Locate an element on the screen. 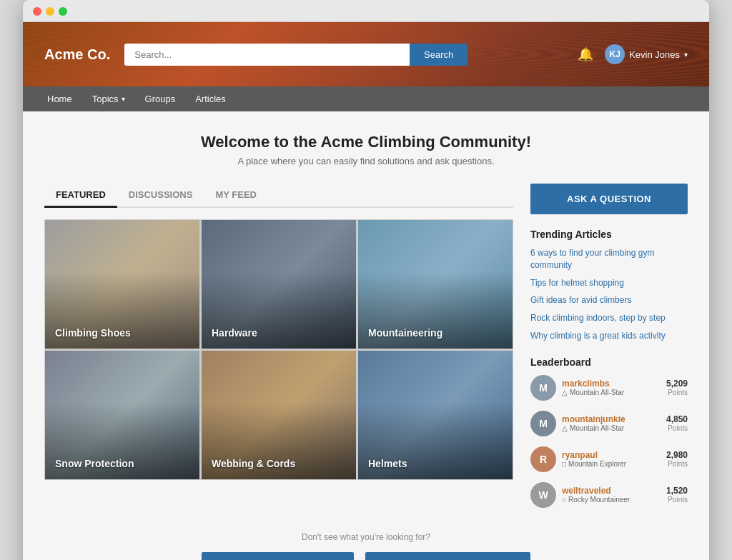 The height and width of the screenshot is (560, 732). category-card-webbing-cords: Webbing & Cords is located at coordinates (279, 415).